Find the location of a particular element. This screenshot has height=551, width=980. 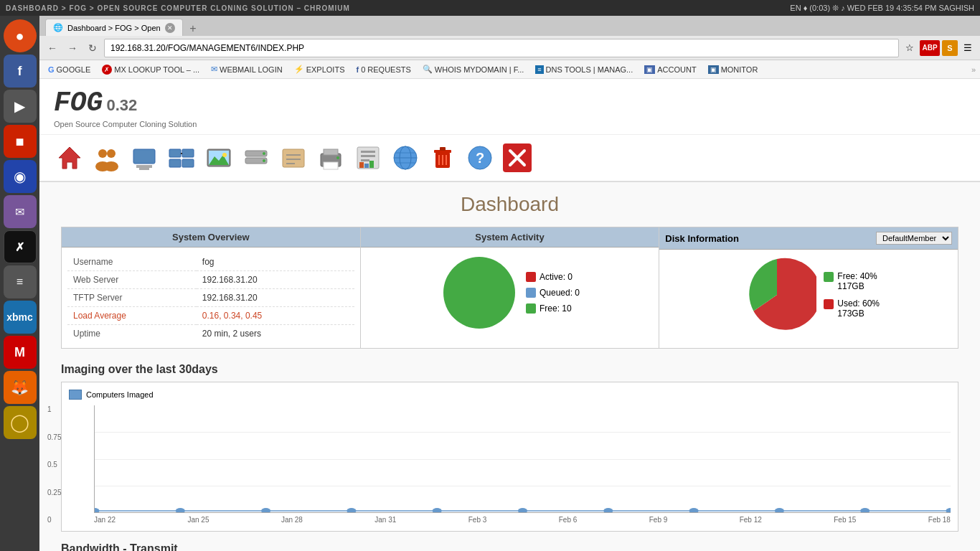

files-icon: ≡ is located at coordinates (20, 282).